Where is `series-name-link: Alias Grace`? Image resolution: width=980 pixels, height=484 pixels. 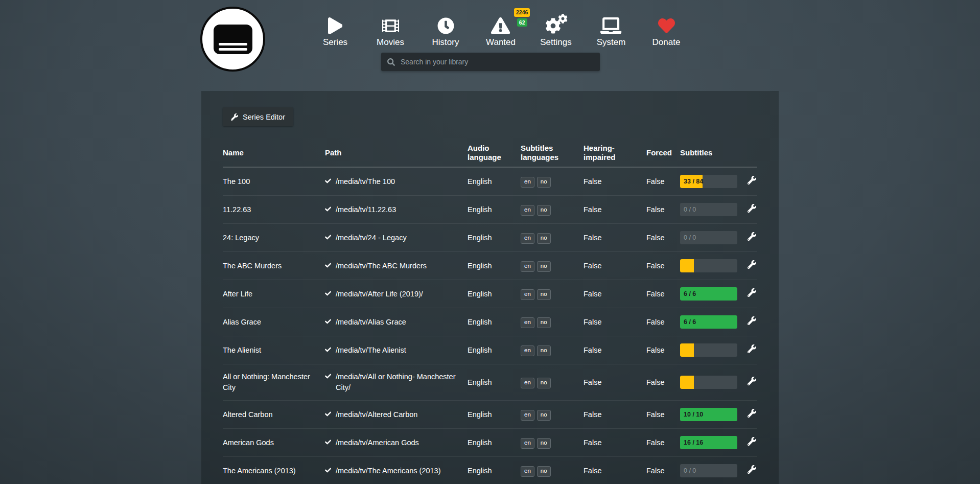
series-name-link: Alias Grace is located at coordinates (274, 322).